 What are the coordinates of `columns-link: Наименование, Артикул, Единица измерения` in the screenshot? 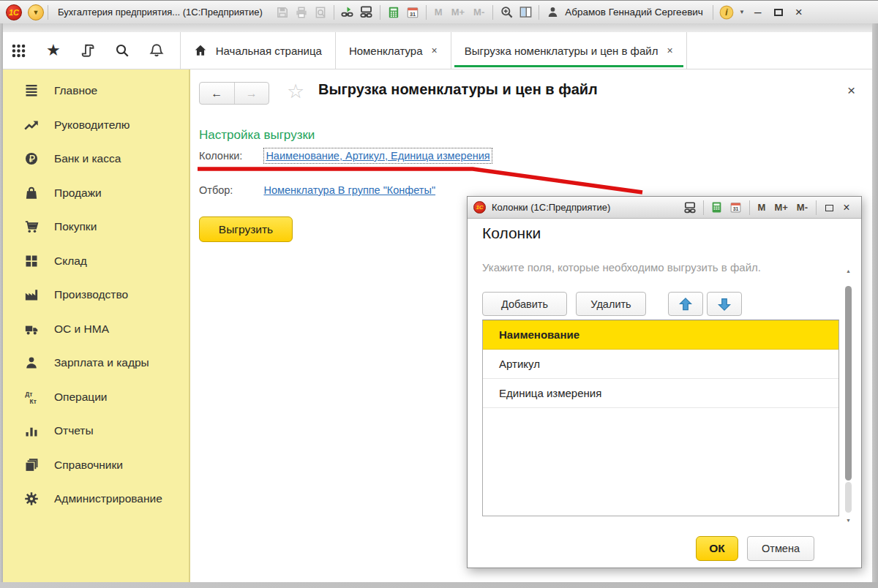 It's located at (378, 156).